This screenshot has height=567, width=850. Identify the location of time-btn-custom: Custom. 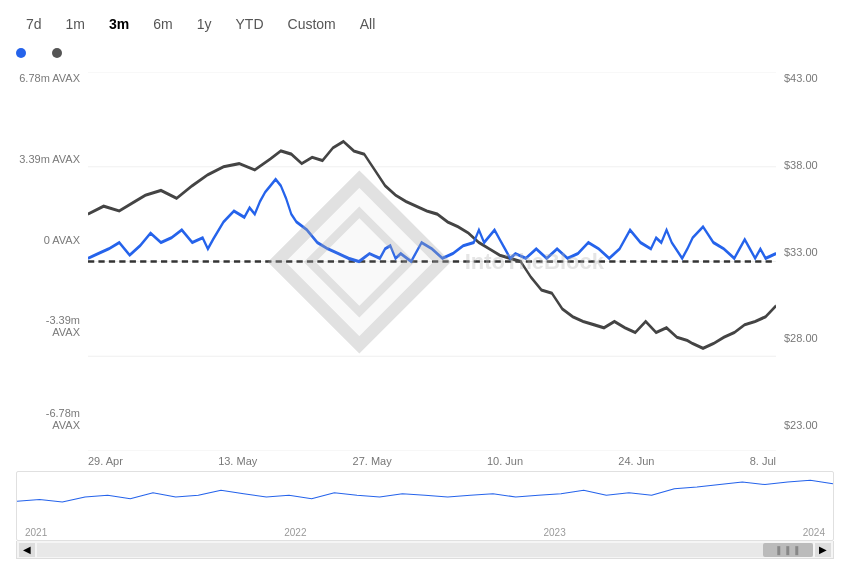
(312, 24).